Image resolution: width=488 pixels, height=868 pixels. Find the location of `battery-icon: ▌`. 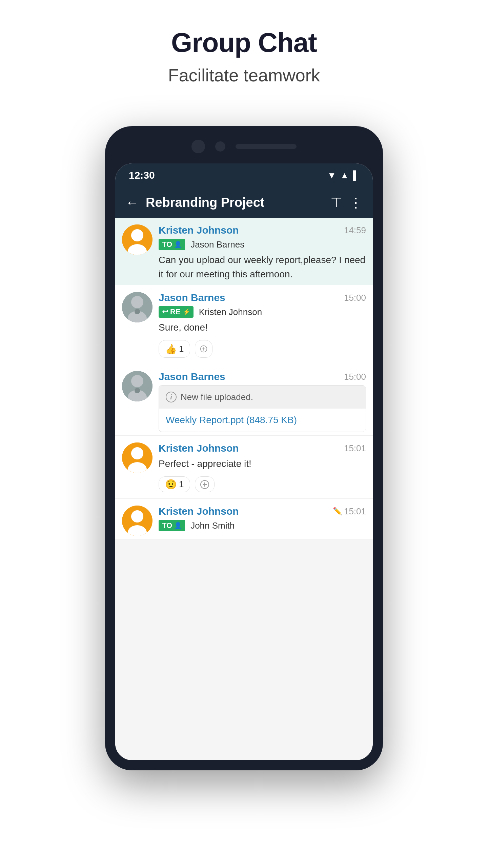

battery-icon: ▌ is located at coordinates (356, 176).